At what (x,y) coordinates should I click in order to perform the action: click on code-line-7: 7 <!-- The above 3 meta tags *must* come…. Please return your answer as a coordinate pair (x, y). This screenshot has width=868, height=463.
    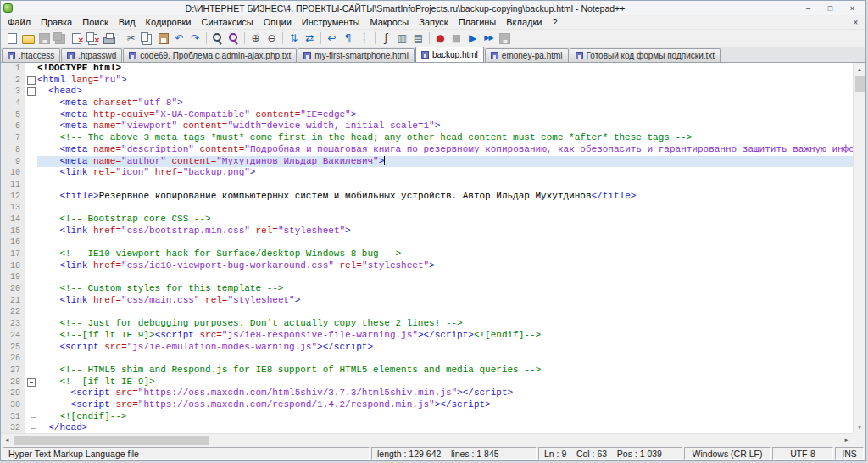
    Looking at the image, I should click on (427, 138).